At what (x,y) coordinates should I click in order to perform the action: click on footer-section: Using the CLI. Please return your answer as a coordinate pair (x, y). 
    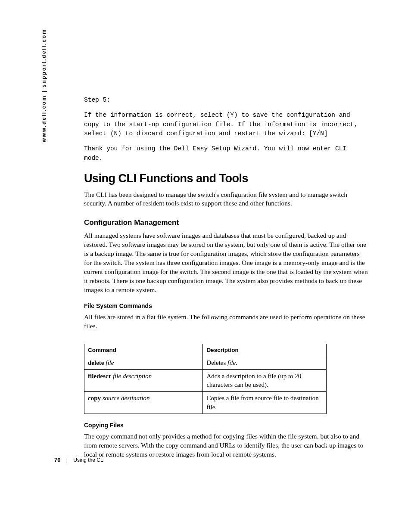
    Looking at the image, I should click on (89, 460).